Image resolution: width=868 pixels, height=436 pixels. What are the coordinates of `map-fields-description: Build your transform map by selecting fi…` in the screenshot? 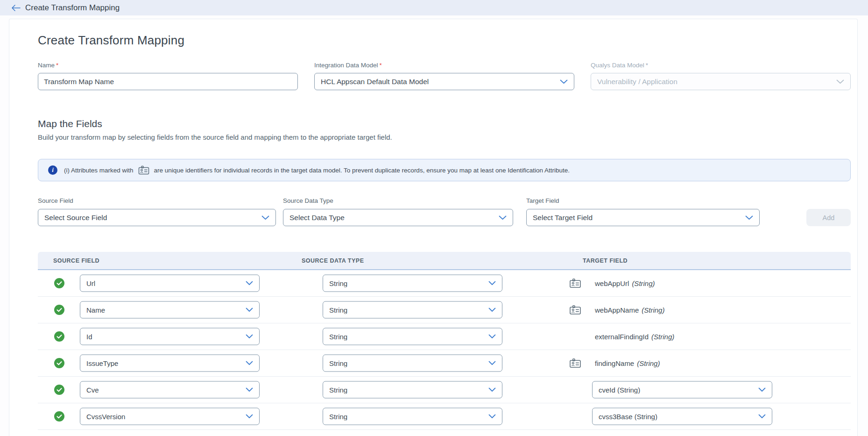 It's located at (445, 137).